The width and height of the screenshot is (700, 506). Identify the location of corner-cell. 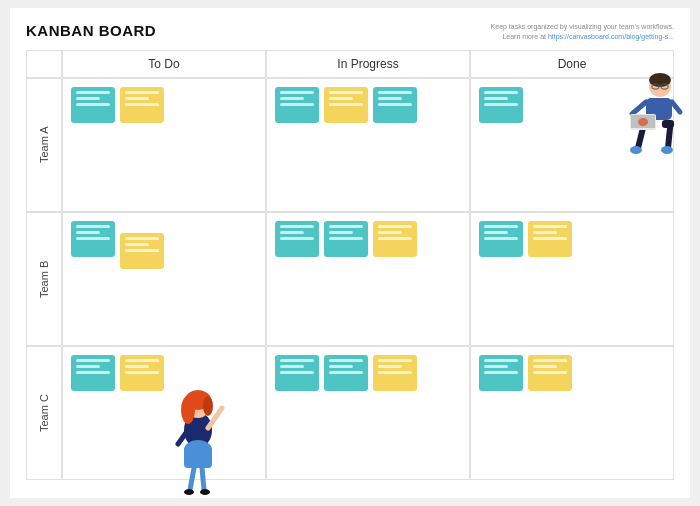
(44, 64).